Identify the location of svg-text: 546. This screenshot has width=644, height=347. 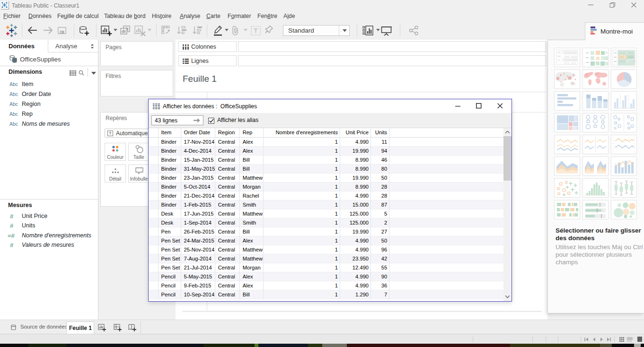
(631, 53).